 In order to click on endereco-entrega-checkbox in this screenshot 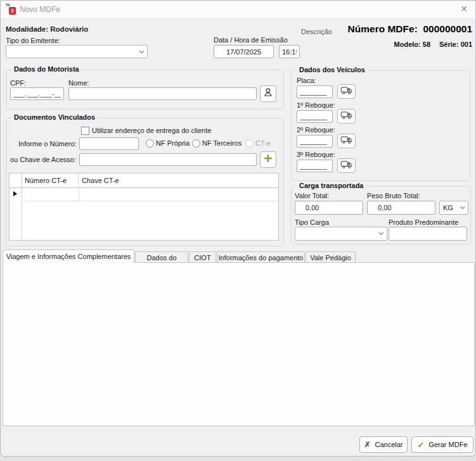, I will do `click(85, 130)`.